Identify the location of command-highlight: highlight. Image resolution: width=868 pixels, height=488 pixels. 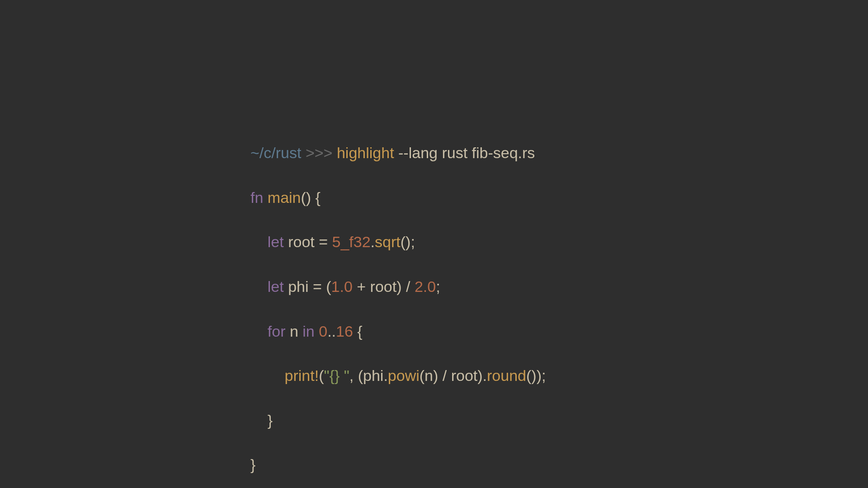
(365, 153).